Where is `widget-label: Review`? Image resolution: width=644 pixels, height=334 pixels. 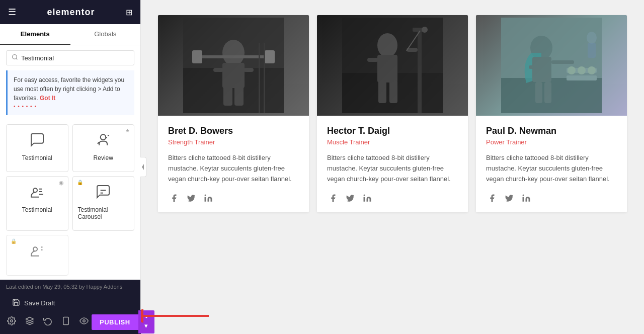
widget-label: Review is located at coordinates (104, 158).